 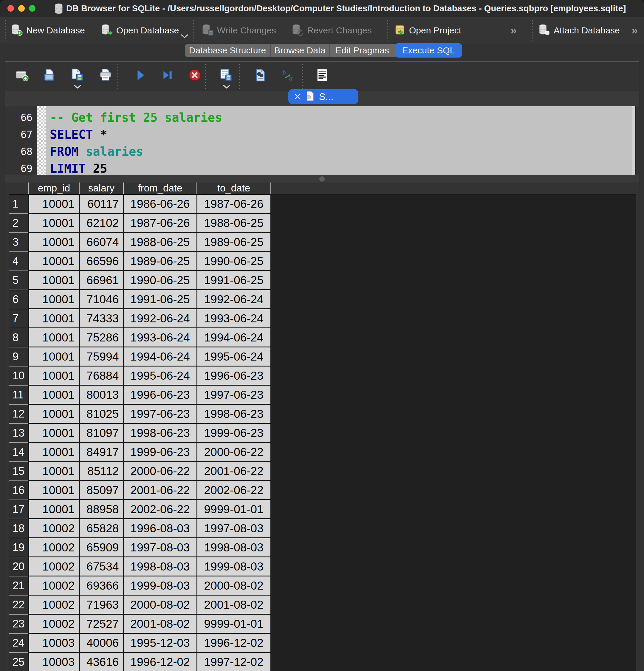 I want to click on cell-salary: 88958, so click(x=101, y=509).